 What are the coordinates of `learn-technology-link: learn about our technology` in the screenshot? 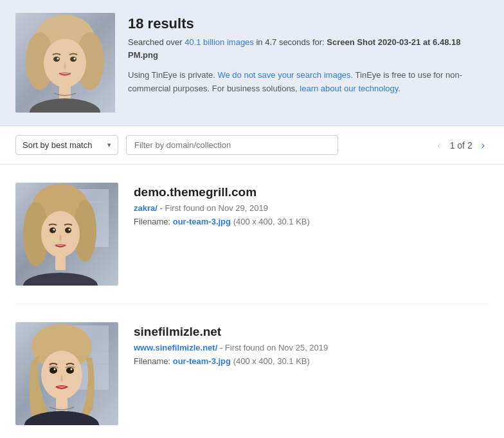 It's located at (348, 89).